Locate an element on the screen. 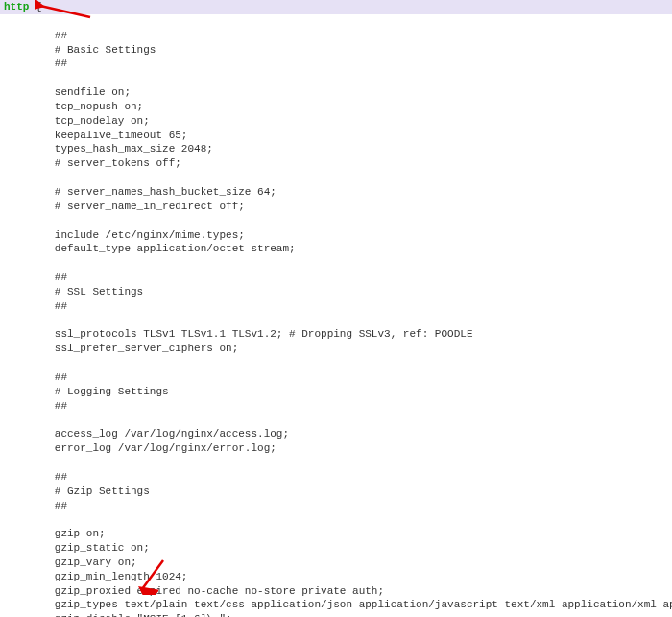 This screenshot has height=617, width=672. code-line: sendfile on; is located at coordinates (336, 92).